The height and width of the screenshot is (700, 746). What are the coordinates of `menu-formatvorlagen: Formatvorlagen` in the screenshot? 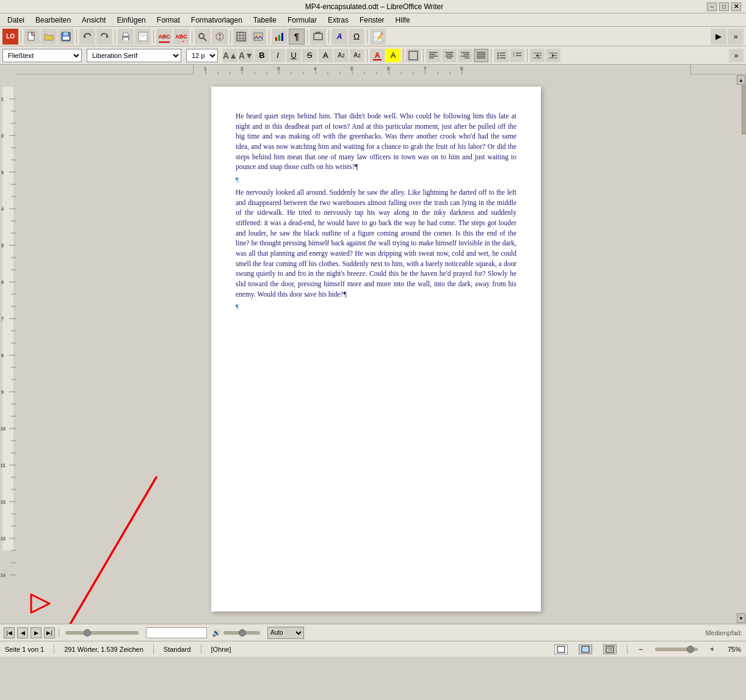 It's located at (217, 20).